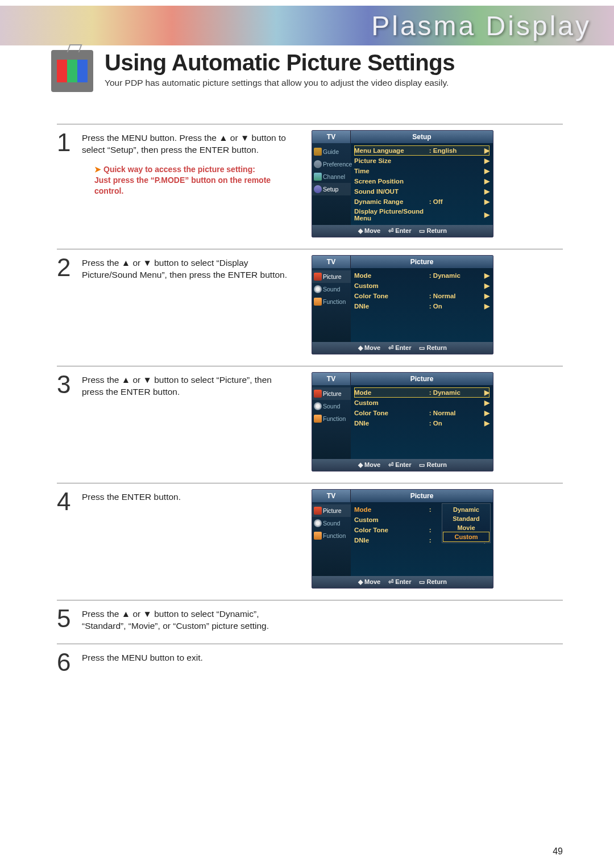 This screenshot has height=868, width=614. What do you see at coordinates (318, 164) in the screenshot?
I see `preference-icon` at bounding box center [318, 164].